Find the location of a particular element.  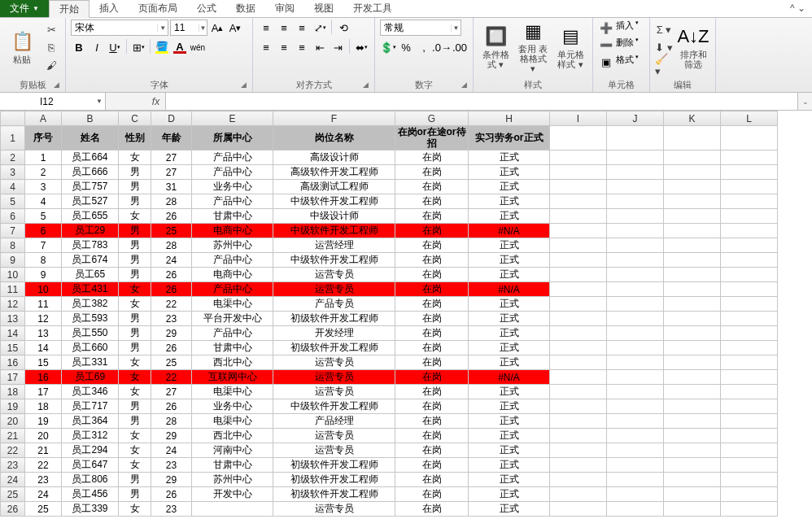

underline-button: U▾ is located at coordinates (115, 47).